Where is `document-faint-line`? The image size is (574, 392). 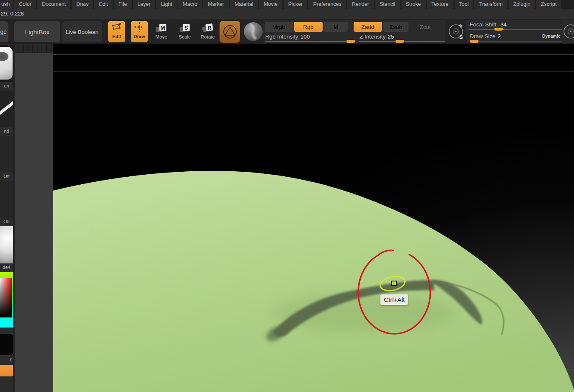 document-faint-line is located at coordinates (313, 71).